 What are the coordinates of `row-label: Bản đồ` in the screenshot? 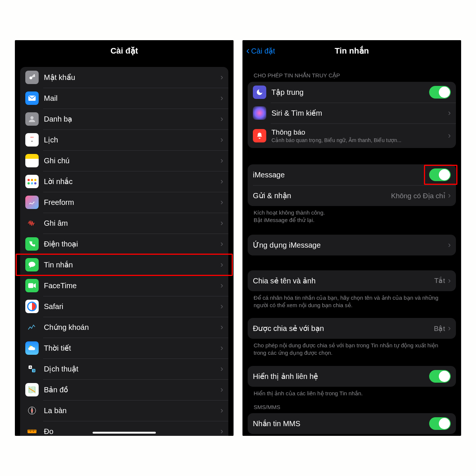 It's located at (132, 390).